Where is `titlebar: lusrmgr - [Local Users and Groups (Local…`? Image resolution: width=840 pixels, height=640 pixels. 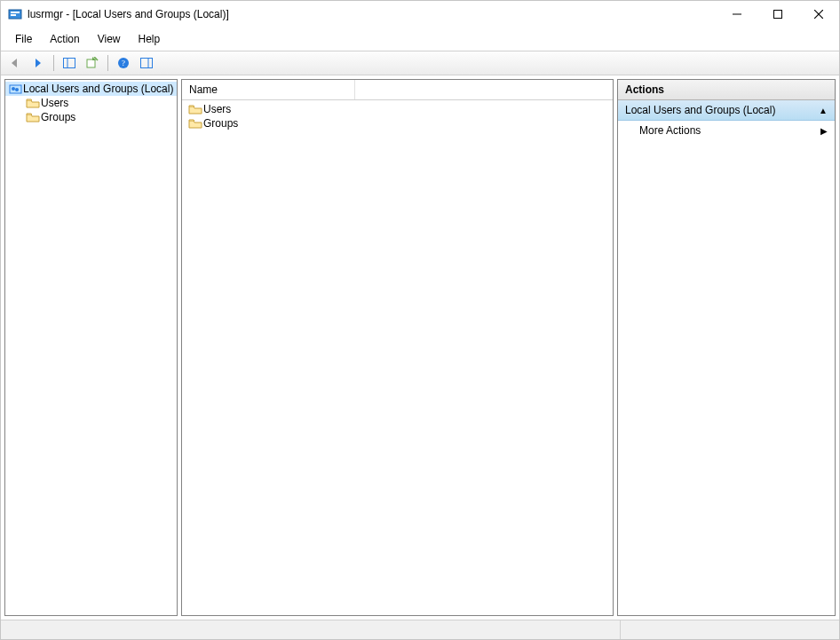 titlebar: lusrmgr - [Local Users and Groups (Local… is located at coordinates (420, 14).